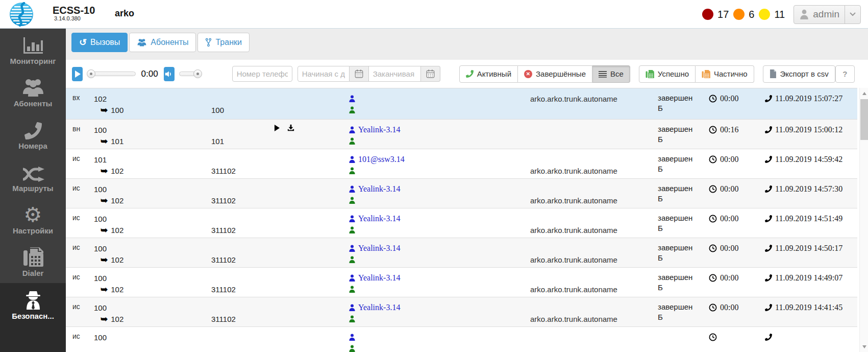 The image size is (868, 352). I want to click on sidebar-item-security: Безопасн..., so click(33, 318).